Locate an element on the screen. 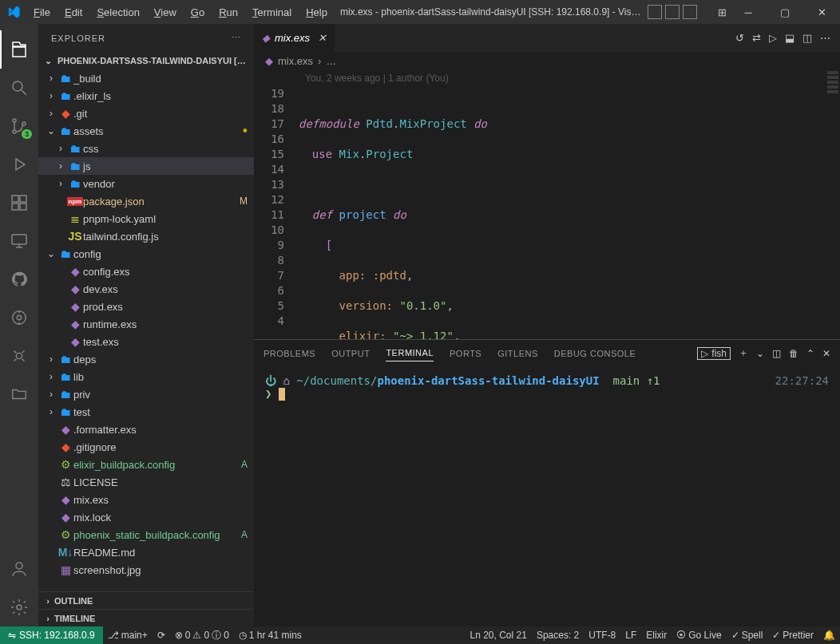 The width and height of the screenshot is (840, 644). tree-file-package-json: npmpackage.jsonM is located at coordinates (146, 201).